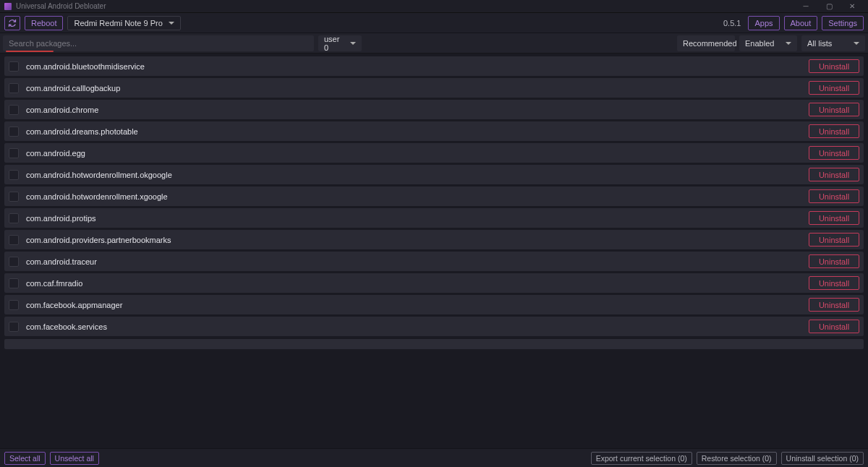 The height and width of the screenshot is (467, 868). What do you see at coordinates (434, 240) in the screenshot?
I see `package-row: com.android.providers.partnerbookmarksUn…` at bounding box center [434, 240].